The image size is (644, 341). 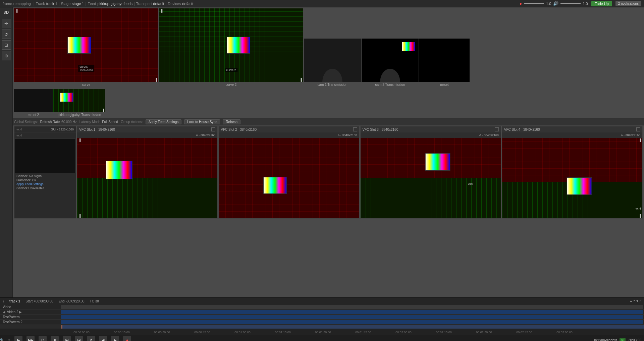 I want to click on ruler-tick-6: 00:01:30.00, so click(x=323, y=332).